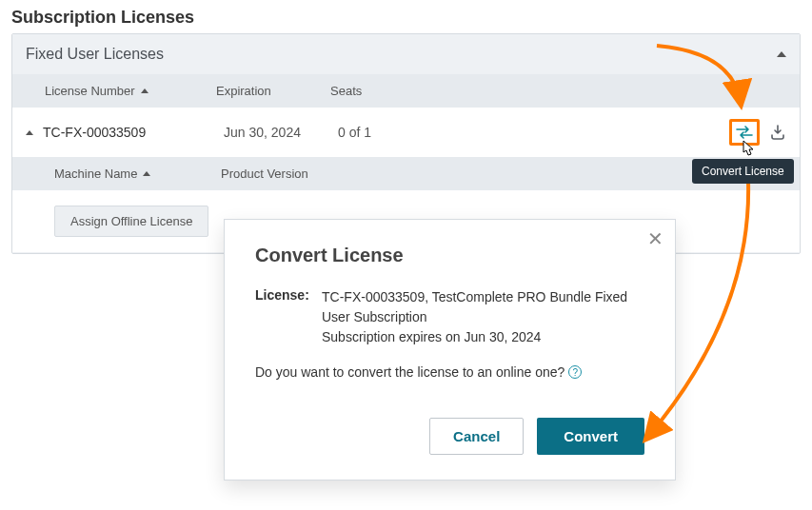  What do you see at coordinates (590, 436) in the screenshot?
I see `convert-button: Convert` at bounding box center [590, 436].